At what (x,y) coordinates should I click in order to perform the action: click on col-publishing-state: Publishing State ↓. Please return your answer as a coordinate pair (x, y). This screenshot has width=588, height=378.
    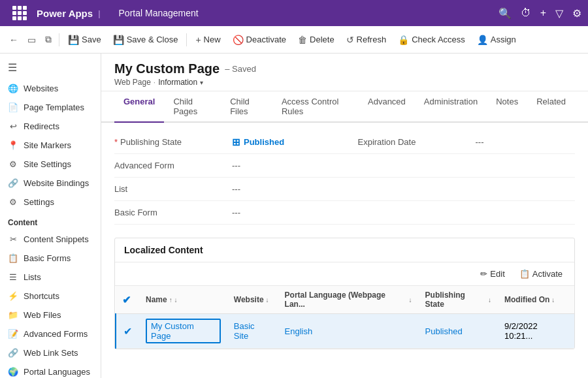
    Looking at the image, I should click on (459, 300).